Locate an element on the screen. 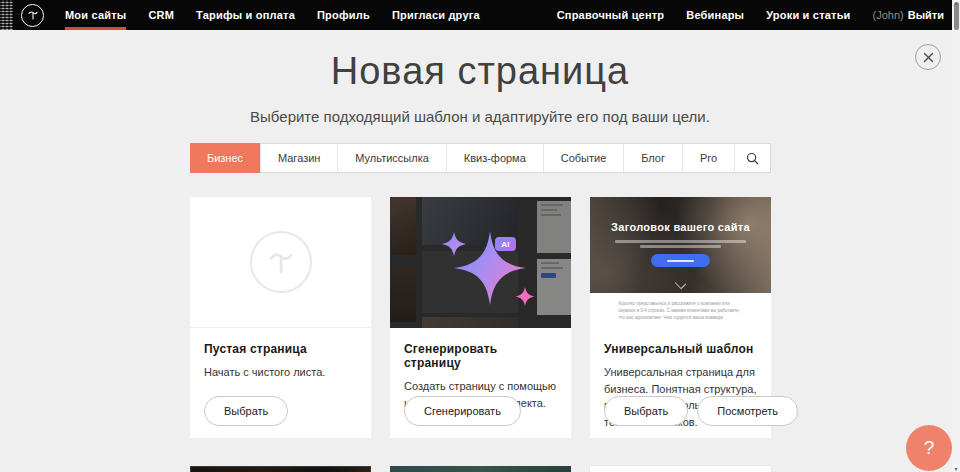  tab-blog: Блог is located at coordinates (652, 158).